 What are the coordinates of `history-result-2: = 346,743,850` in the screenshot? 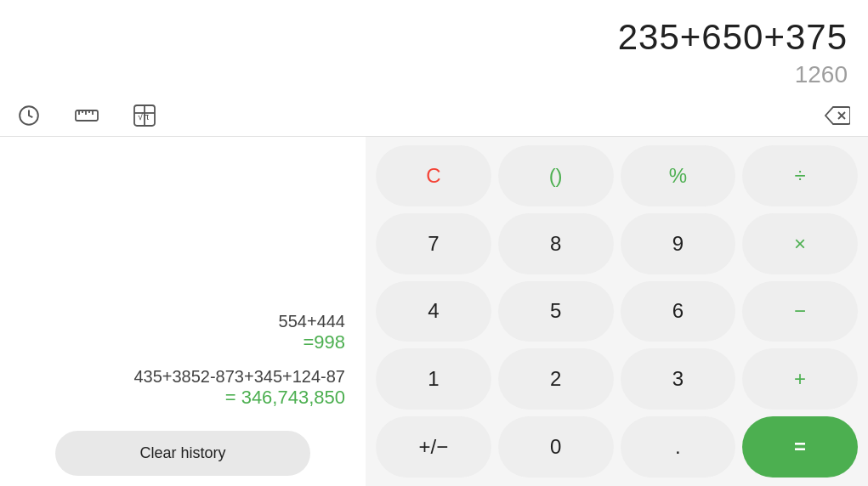 It's located at (183, 398).